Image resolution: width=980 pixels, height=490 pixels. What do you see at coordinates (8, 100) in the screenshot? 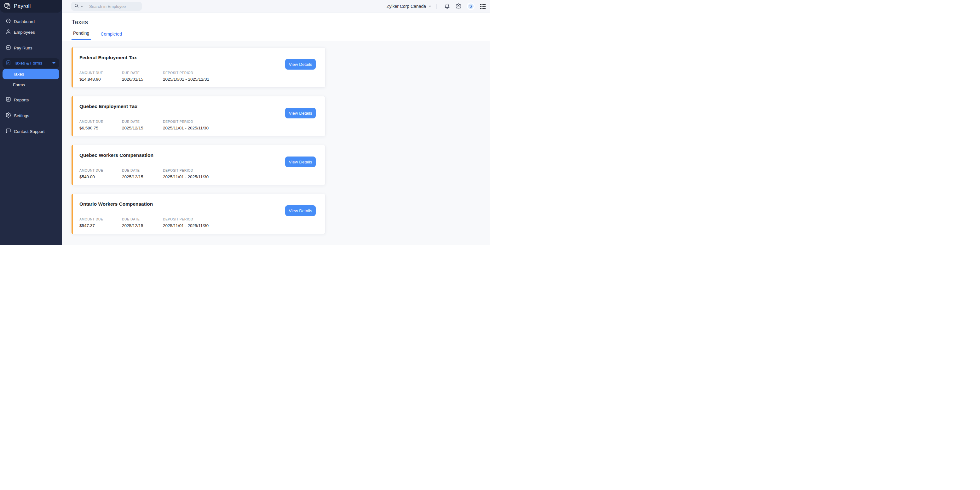
I see `bar-chart-icon` at bounding box center [8, 100].